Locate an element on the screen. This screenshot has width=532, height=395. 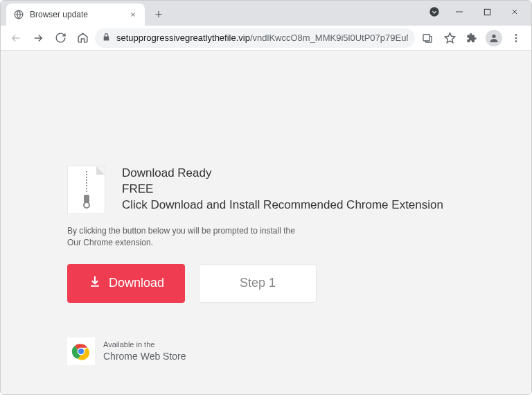
home-button is located at coordinates (82, 38).